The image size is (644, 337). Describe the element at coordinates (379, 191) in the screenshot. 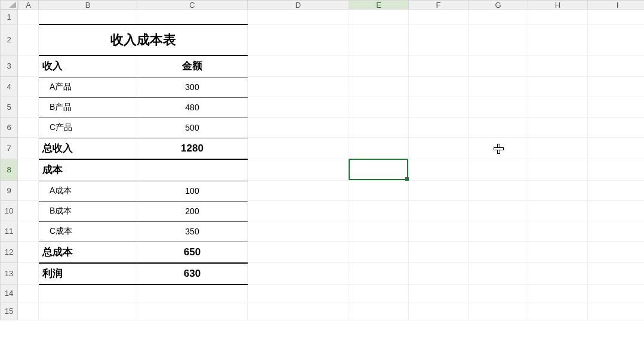

I see `cell-E9` at that location.